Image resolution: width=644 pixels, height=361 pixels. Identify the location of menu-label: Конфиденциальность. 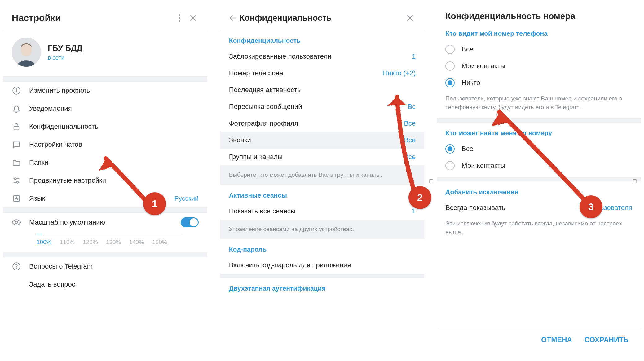
(64, 127).